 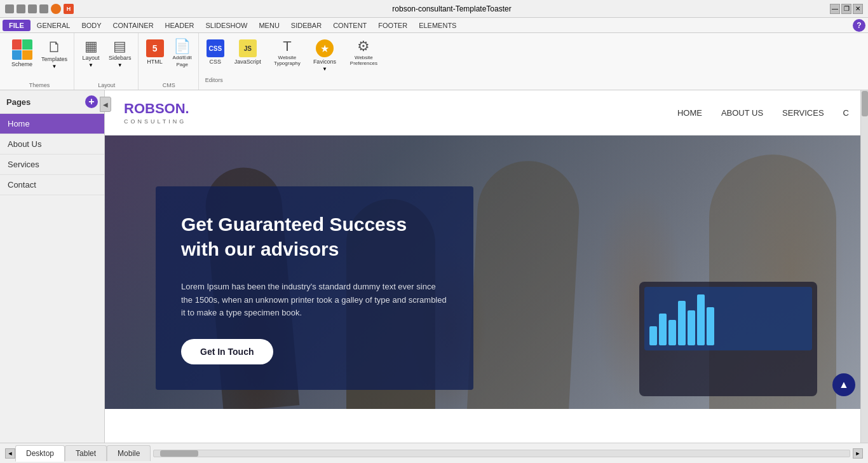 What do you see at coordinates (325, 56) in the screenshot?
I see `favicons-button: ★ Favicons ▼` at bounding box center [325, 56].